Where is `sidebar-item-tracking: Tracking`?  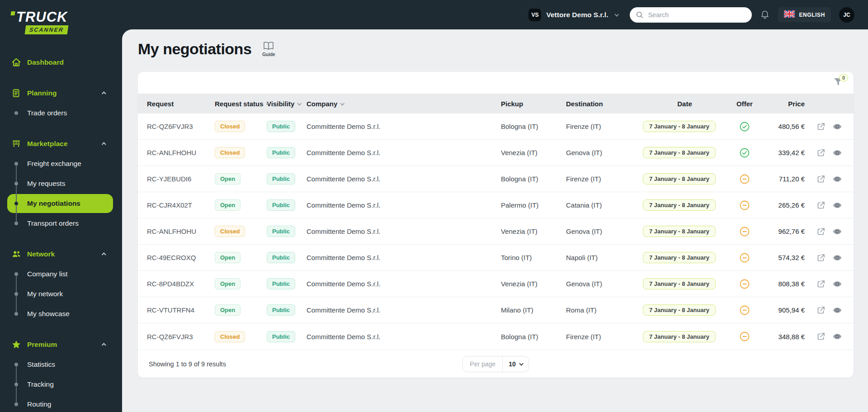
sidebar-item-tracking: Tracking is located at coordinates (61, 384).